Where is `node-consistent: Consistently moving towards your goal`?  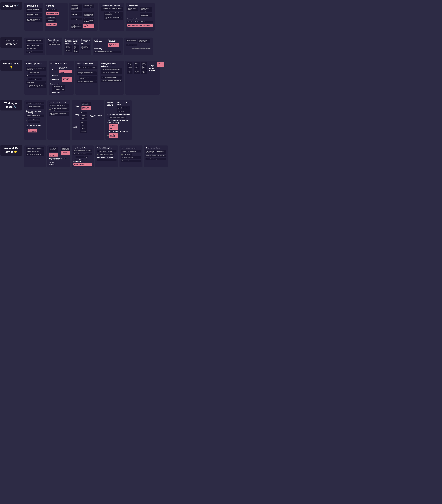 node-consistent: Consistently moving towards your goal is located at coordinates (89, 6).